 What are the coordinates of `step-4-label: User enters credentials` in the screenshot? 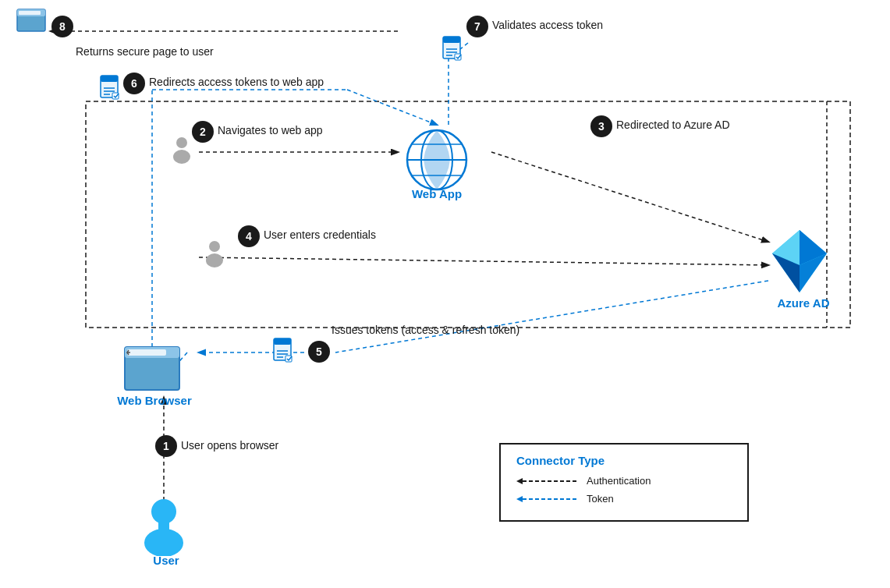 It's located at (320, 235).